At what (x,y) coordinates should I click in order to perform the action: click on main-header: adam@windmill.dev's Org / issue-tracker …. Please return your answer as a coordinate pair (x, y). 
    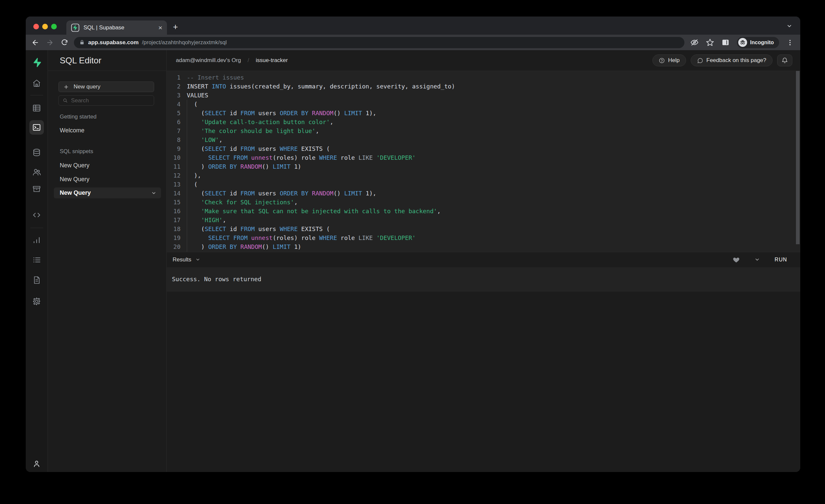
    Looking at the image, I should click on (483, 61).